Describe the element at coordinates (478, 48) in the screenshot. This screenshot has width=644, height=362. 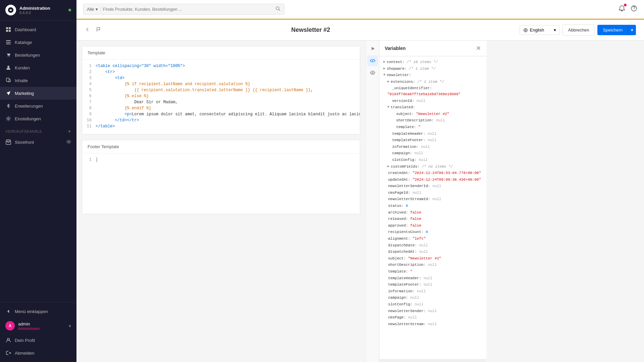
I see `close-variables-button: ✕` at that location.